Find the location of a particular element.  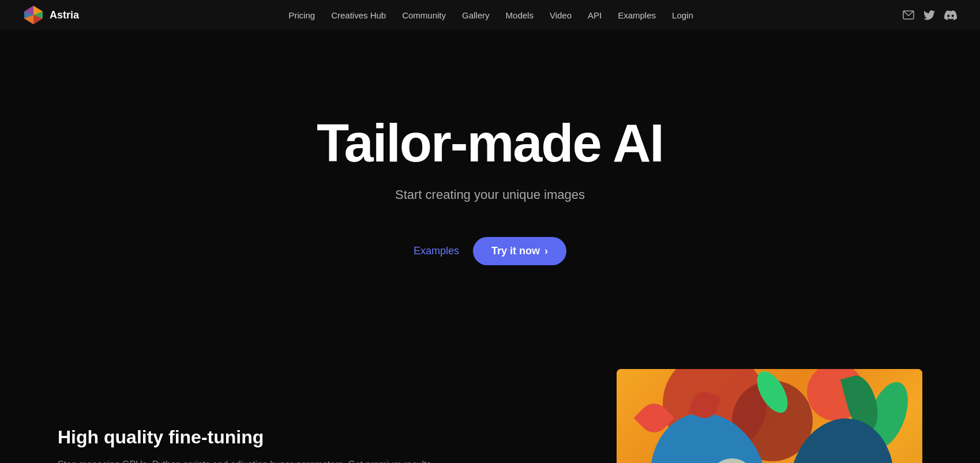

brand-logo: Astria is located at coordinates (51, 15).